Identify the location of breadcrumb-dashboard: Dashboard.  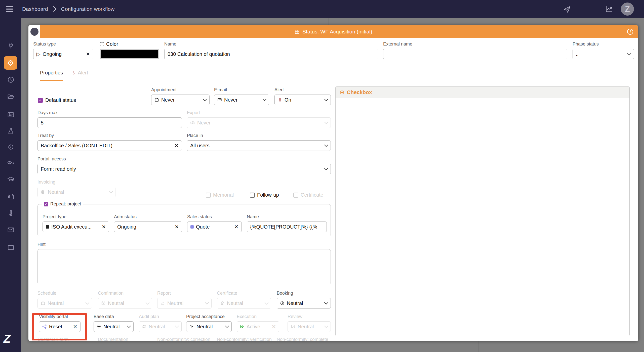
(35, 9).